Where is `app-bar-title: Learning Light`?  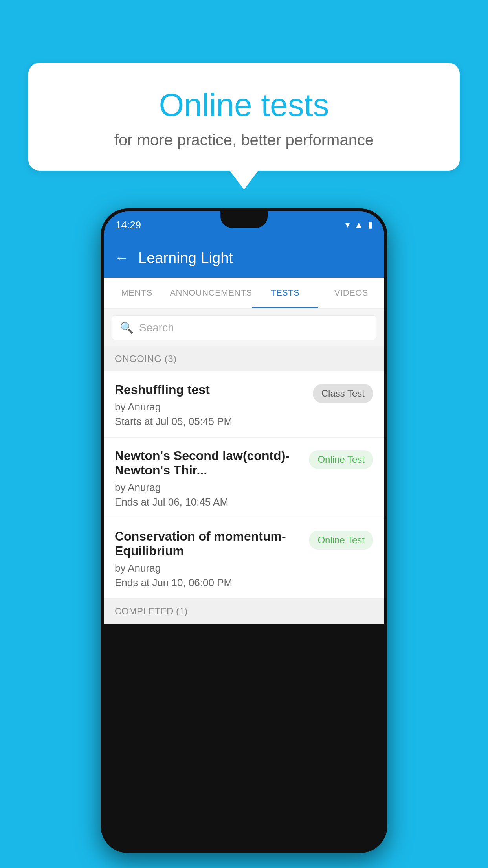 app-bar-title: Learning Light is located at coordinates (185, 258).